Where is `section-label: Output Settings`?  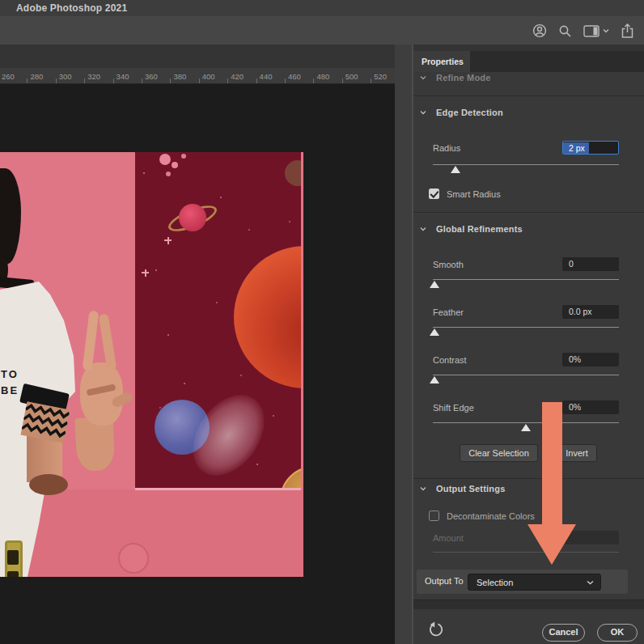 section-label: Output Settings is located at coordinates (471, 489).